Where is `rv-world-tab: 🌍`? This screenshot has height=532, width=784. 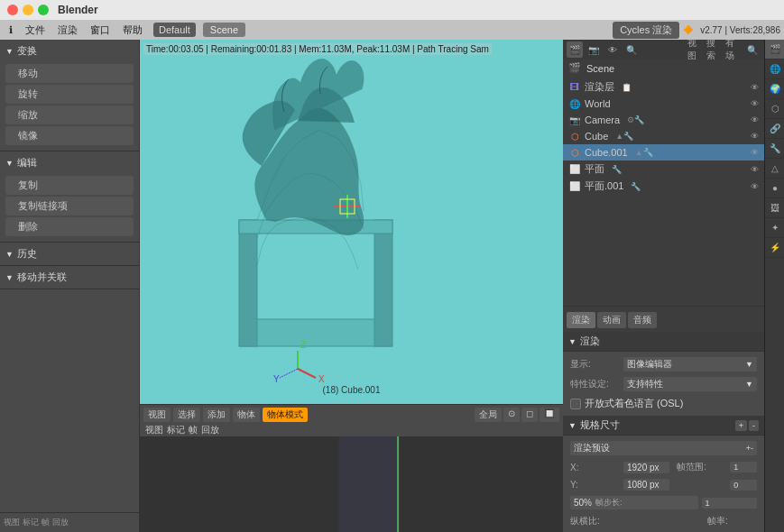 rv-world-tab: 🌍 is located at coordinates (774, 89).